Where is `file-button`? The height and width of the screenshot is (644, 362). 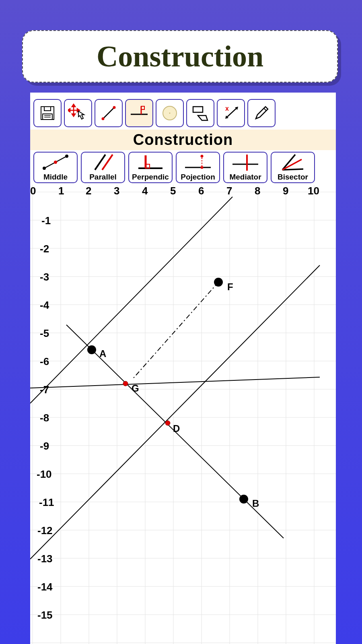 file-button is located at coordinates (47, 113).